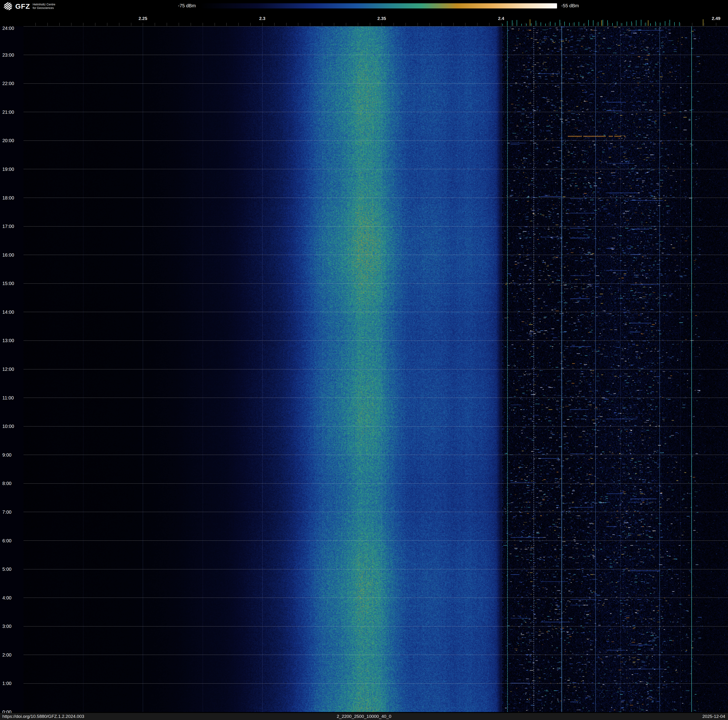 The height and width of the screenshot is (720, 728). I want to click on time-axis-label: 3:00, so click(7, 627).